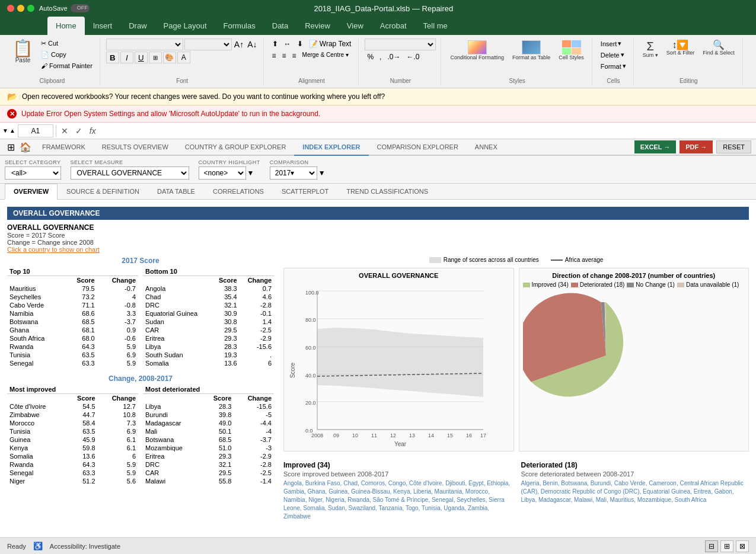 The image size is (756, 554). What do you see at coordinates (222, 173) in the screenshot?
I see `country-highlight-select: <none>` at bounding box center [222, 173].